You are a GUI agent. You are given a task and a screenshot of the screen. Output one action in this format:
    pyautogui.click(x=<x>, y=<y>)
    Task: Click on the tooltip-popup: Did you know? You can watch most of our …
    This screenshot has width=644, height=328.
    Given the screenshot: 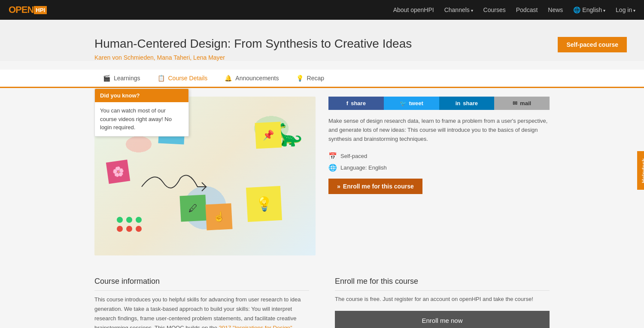 What is the action you would take?
    pyautogui.click(x=142, y=112)
    